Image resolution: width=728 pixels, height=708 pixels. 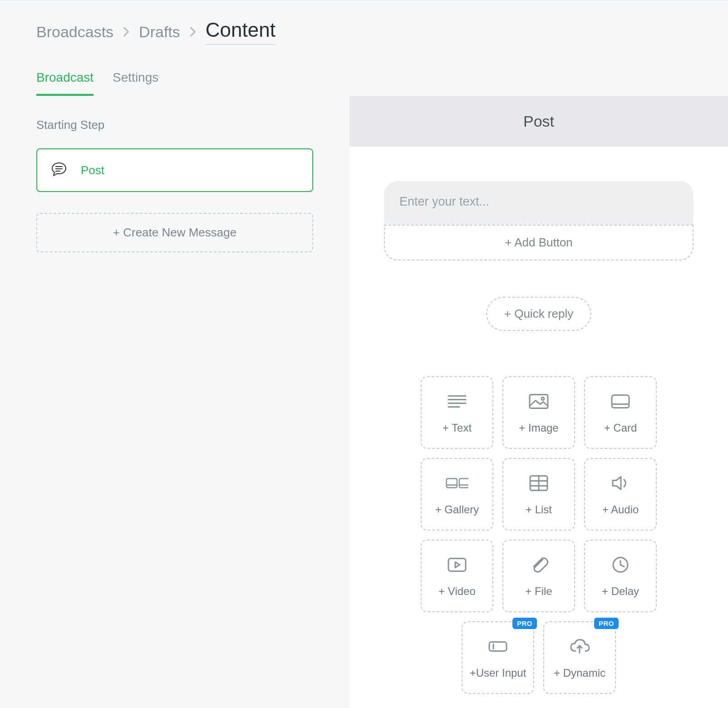 What do you see at coordinates (364, 48) in the screenshot?
I see `header: Broadcasts Drafts Content Broadcast Sett…` at bounding box center [364, 48].